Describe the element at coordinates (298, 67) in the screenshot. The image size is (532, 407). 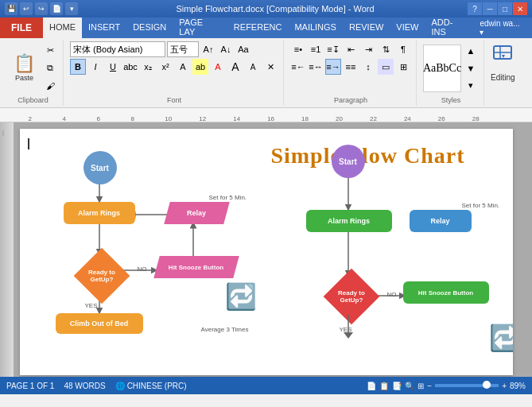
I see `align-left-button: ≡←` at that location.